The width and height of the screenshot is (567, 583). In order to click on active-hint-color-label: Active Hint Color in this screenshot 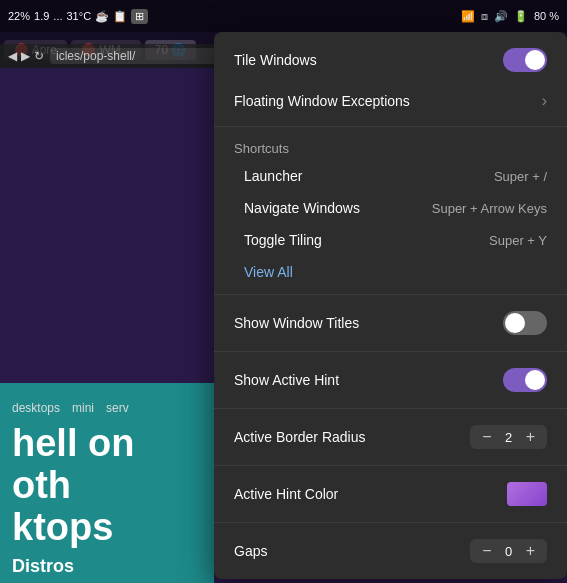, I will do `click(286, 494)`.